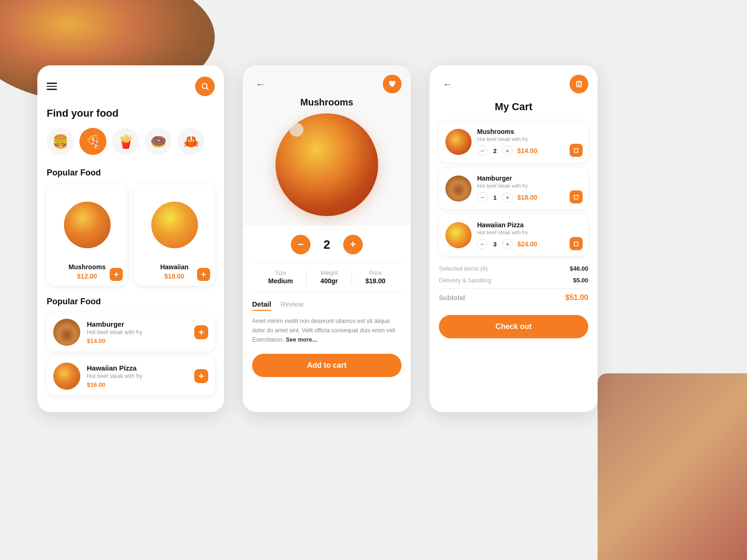 This screenshot has width=747, height=560. What do you see at coordinates (131, 86) in the screenshot?
I see `screen1-header` at bounding box center [131, 86].